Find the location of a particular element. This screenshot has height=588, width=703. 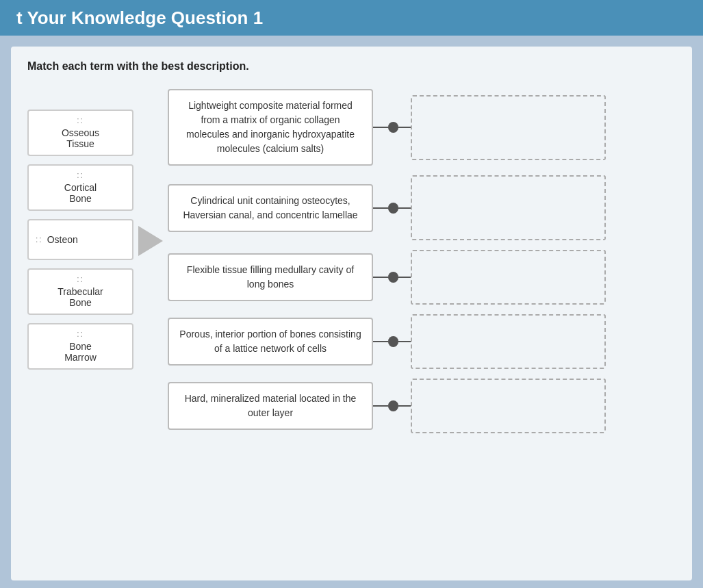

desc-connect-drop-row-5: Hard, mineralized material located in th… is located at coordinates (422, 406).